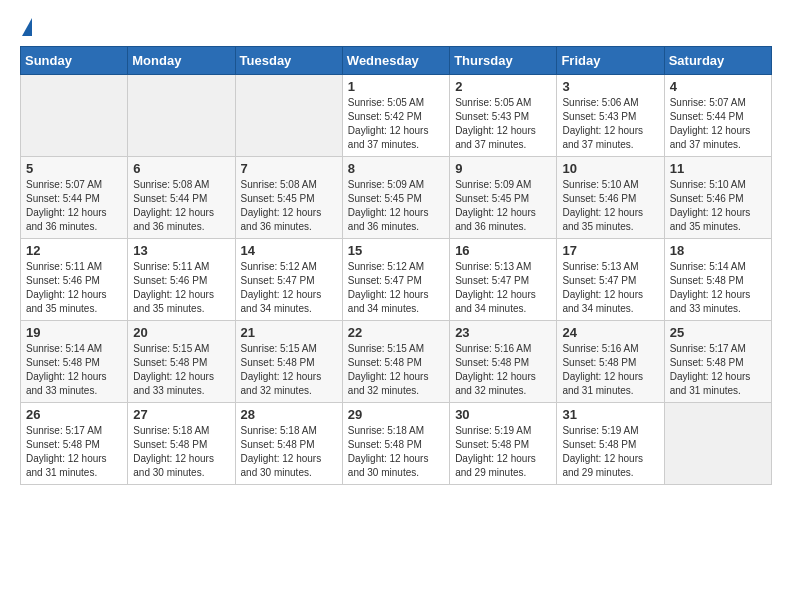 The image size is (792, 612). What do you see at coordinates (27, 27) in the screenshot?
I see `logo-icon` at bounding box center [27, 27].